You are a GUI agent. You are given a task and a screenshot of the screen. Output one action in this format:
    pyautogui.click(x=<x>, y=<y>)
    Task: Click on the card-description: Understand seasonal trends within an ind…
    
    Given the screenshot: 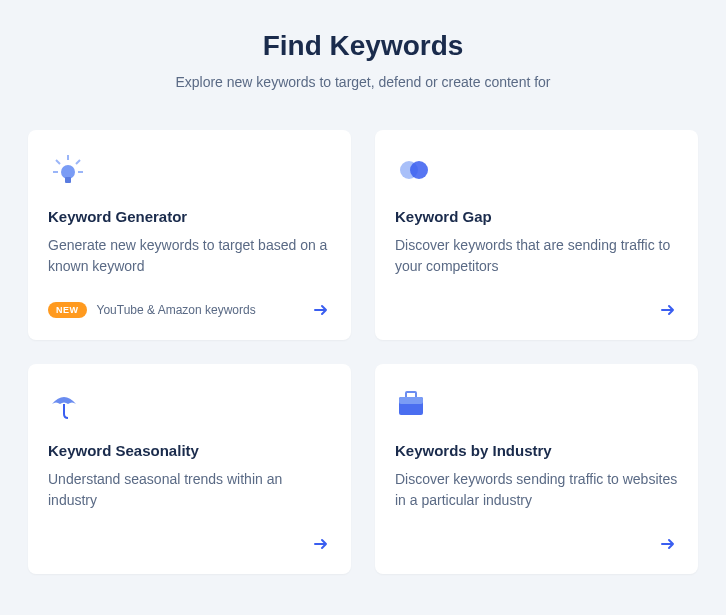 What is the action you would take?
    pyautogui.click(x=190, y=494)
    